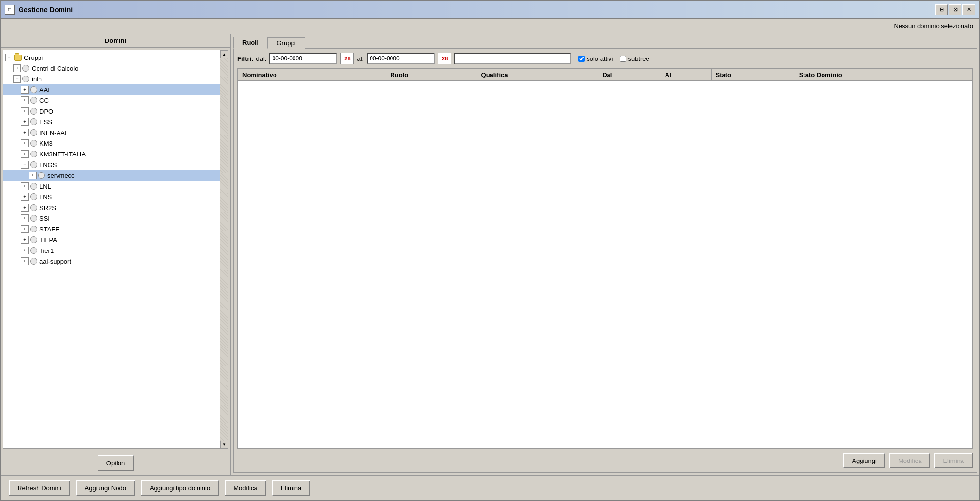 The width and height of the screenshot is (980, 501). What do you see at coordinates (251, 43) in the screenshot?
I see `tab-ruoli: Ruoli` at bounding box center [251, 43].